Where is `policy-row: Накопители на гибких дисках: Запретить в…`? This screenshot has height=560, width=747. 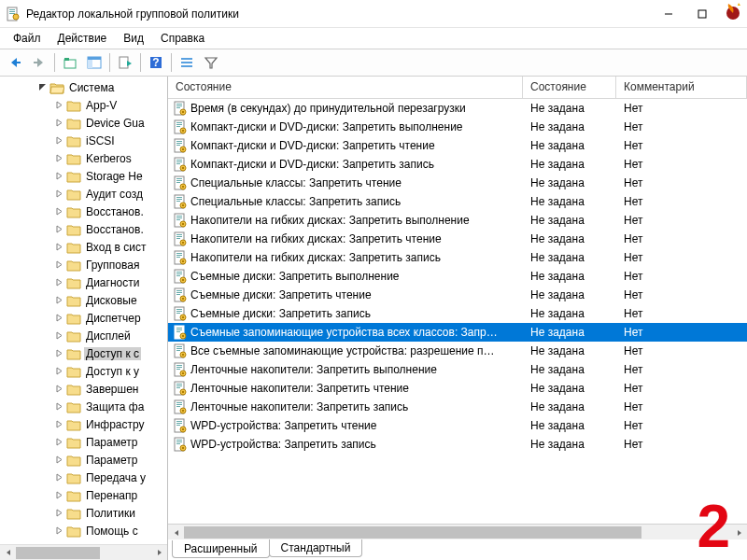
policy-row: Накопители на гибких дисках: Запретить в… is located at coordinates (458, 220).